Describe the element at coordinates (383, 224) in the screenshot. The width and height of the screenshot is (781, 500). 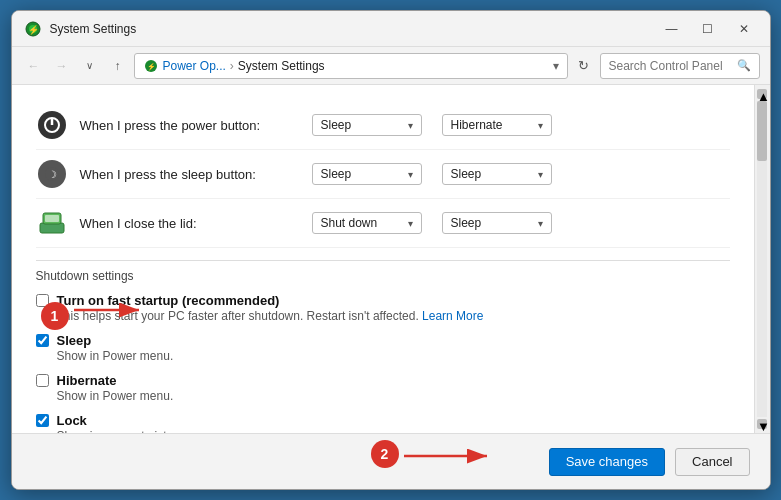
I see `lid-row: When I close the lid: Shut down ▾ Sleep …` at that location.